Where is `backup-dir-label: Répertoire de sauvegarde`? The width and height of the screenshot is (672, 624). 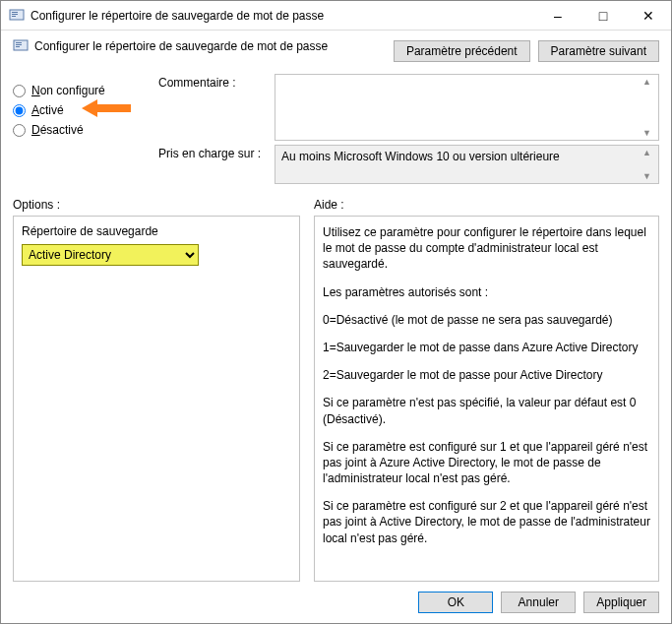 backup-dir-label: Répertoire de sauvegarde is located at coordinates (156, 231).